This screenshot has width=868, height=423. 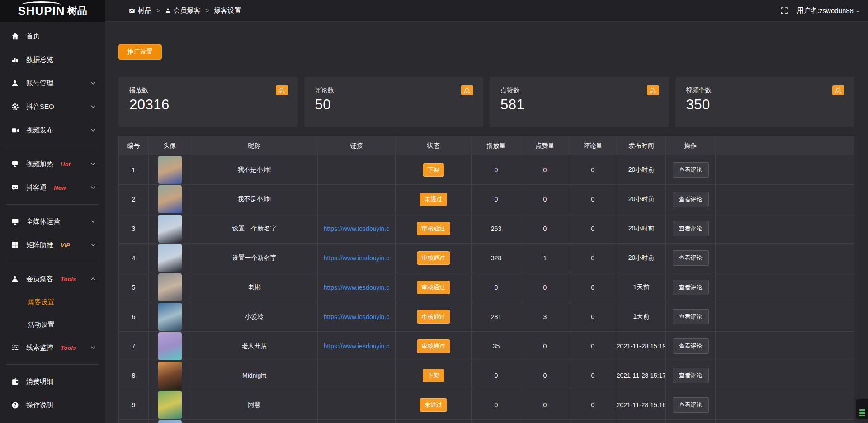 What do you see at coordinates (434, 405) in the screenshot?
I see `cell-status: 未通过` at bounding box center [434, 405].